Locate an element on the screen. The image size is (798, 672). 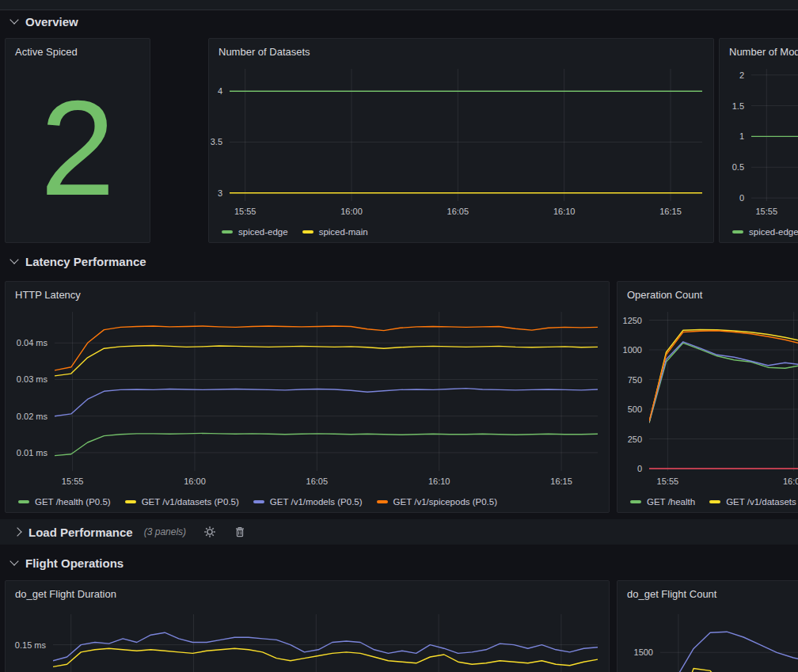
legend-item: GET /v1/models (P0.5) is located at coordinates (308, 502).